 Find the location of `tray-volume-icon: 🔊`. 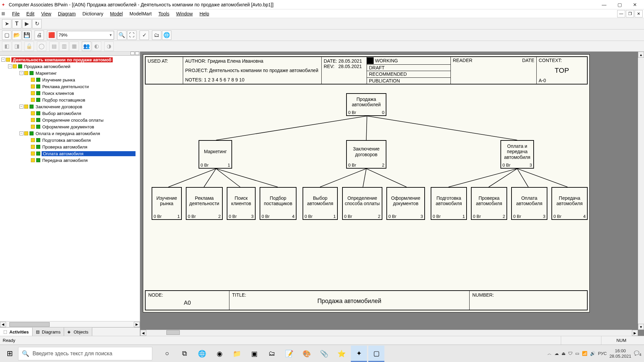

tray-volume-icon: 🔊 is located at coordinates (593, 353).